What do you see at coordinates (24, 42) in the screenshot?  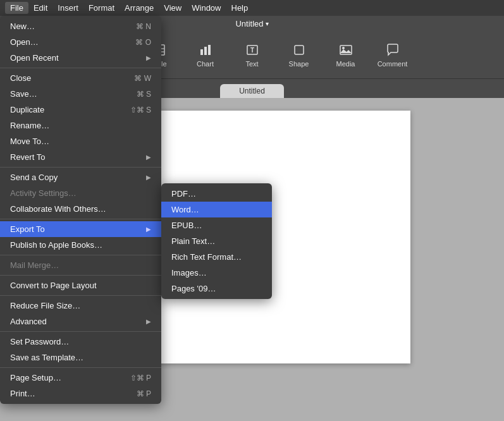 I see `menu-item-open-label: Open…` at bounding box center [24, 42].